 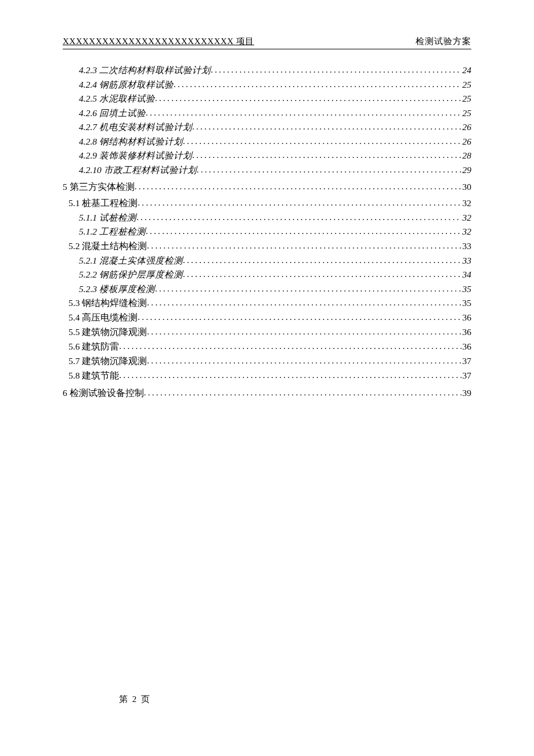 I want to click on toc-entry: 4.2.10 市政工程材料试验计划29, so click(x=267, y=170).